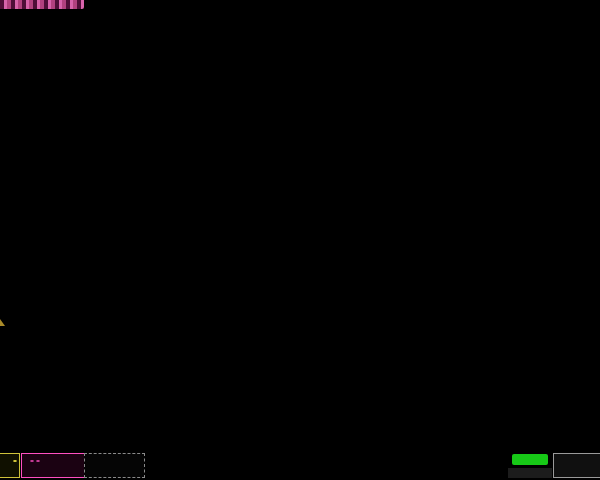 Image resolution: width=600 pixels, height=480 pixels. I want to click on hd-bits-label, so click(530, 473).